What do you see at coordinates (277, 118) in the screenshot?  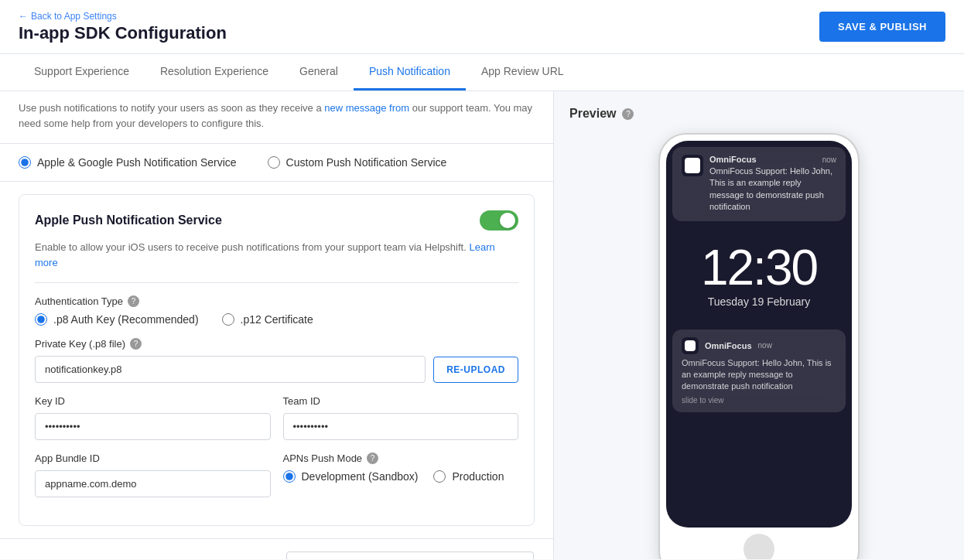 I see `intro-section: Use push notifications to notify your us…` at bounding box center [277, 118].